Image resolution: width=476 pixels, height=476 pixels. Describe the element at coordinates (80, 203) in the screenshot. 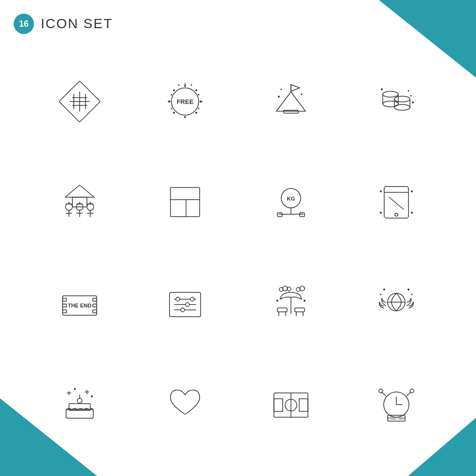

I see `icon-graduation-team` at that location.